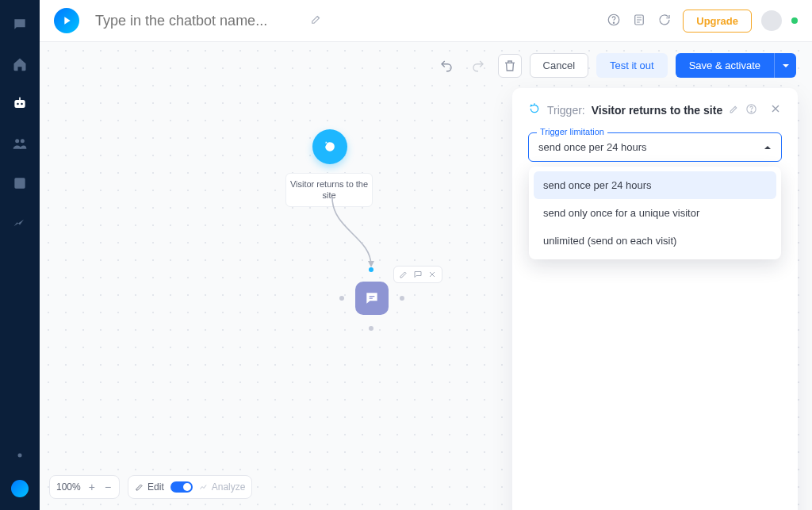  I want to click on panel-close-icon, so click(776, 110).